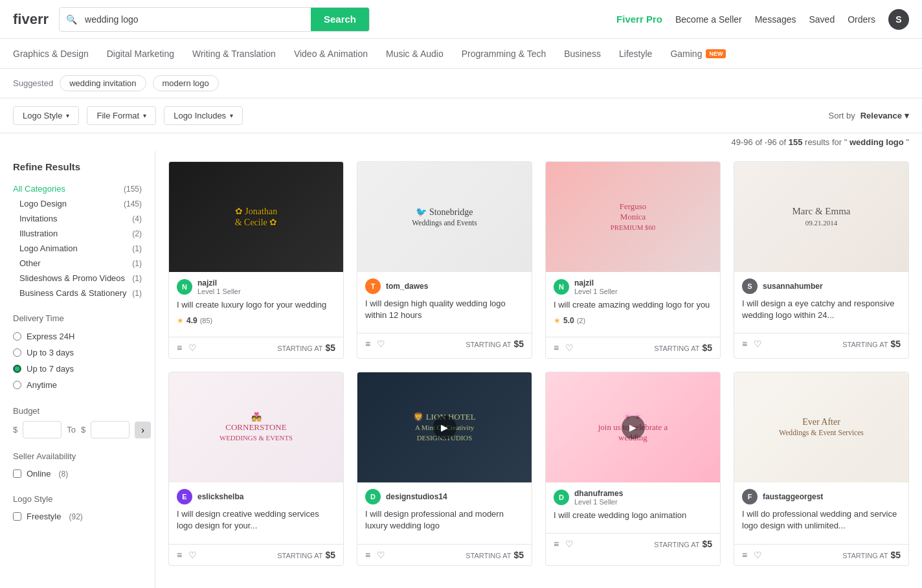 The height and width of the screenshot is (588, 922). Describe the element at coordinates (69, 278) in the screenshot. I see `slideshows-label: Slideshows & Promo Videos` at that location.